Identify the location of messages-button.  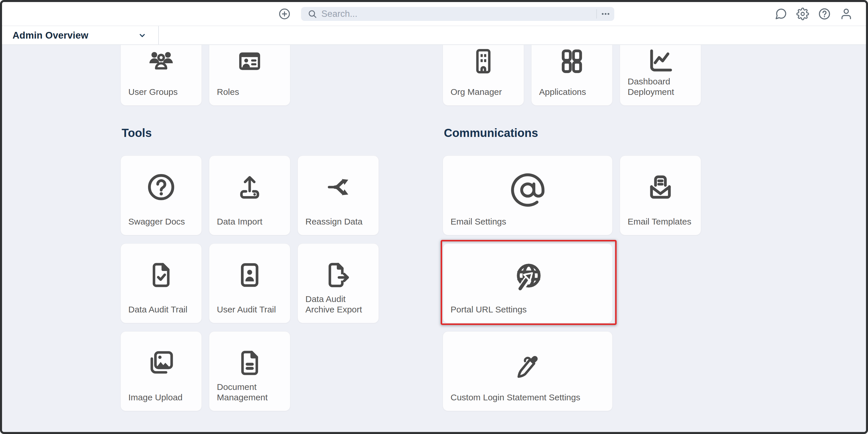
(781, 14).